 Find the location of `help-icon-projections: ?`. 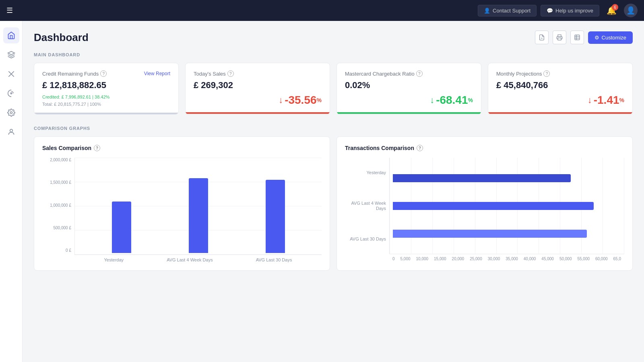

help-icon-projections: ? is located at coordinates (547, 74).